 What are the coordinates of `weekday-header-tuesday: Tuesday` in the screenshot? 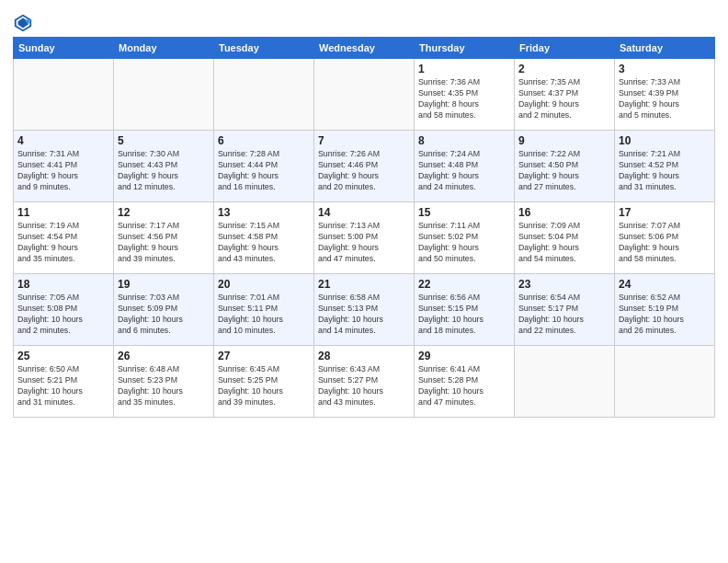 It's located at (265, 48).